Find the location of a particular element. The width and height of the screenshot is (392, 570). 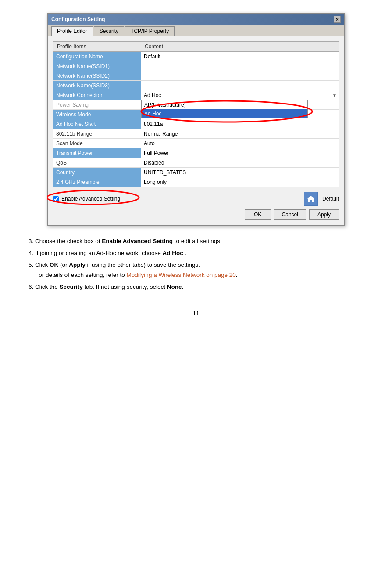

network-connection-dropdown: AP(Infrastructure) Ad Hoc is located at coordinates (225, 109).